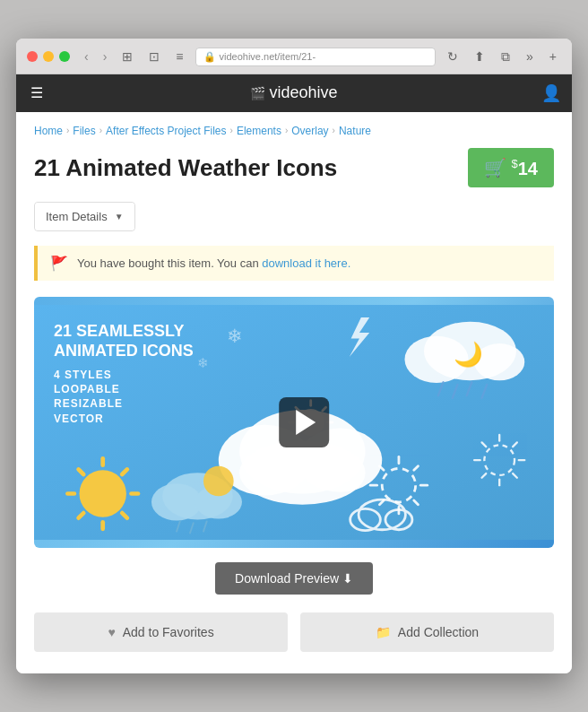 The image size is (588, 712). What do you see at coordinates (294, 264) in the screenshot?
I see `notice-bar: 🚩 You have bought this item. You can dow…` at bounding box center [294, 264].